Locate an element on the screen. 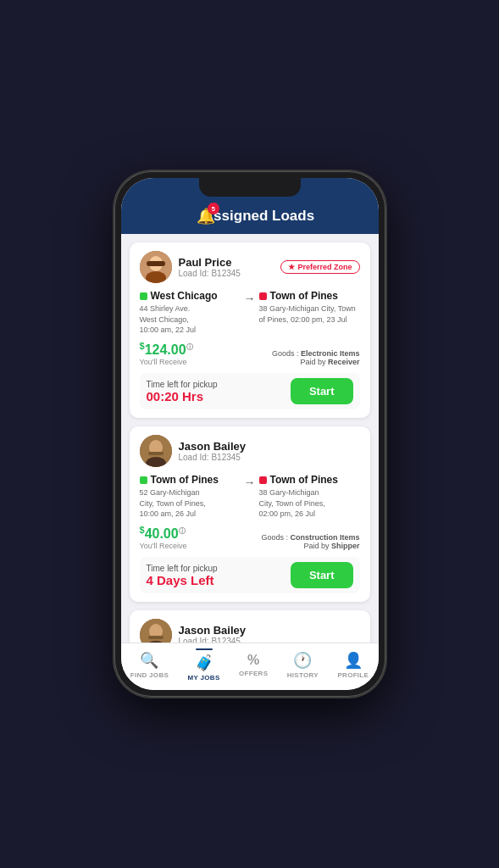  card-header-2: Jason Bailey Load Id: B12345 is located at coordinates (250, 631).